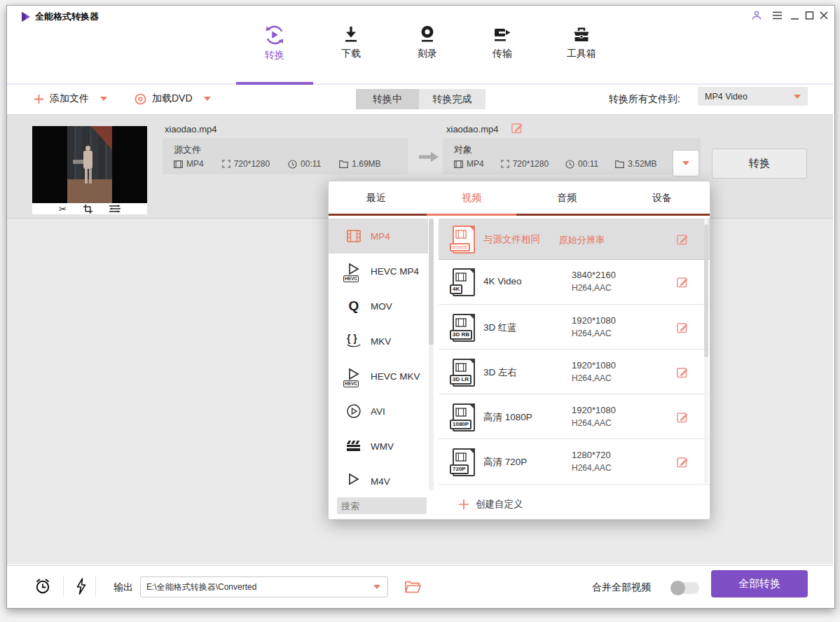 This screenshot has width=840, height=622. What do you see at coordinates (824, 15) in the screenshot?
I see `close-icon` at bounding box center [824, 15].